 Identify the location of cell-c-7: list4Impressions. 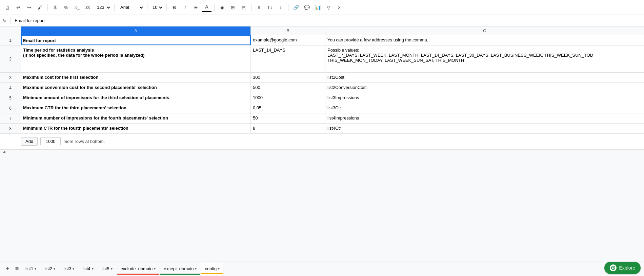
(485, 118).